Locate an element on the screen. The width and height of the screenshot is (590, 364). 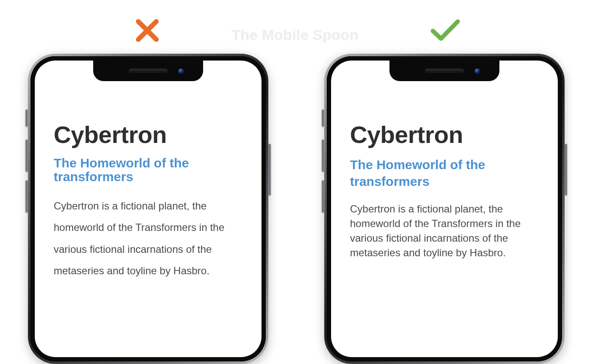
cross-icon is located at coordinates (147, 31).